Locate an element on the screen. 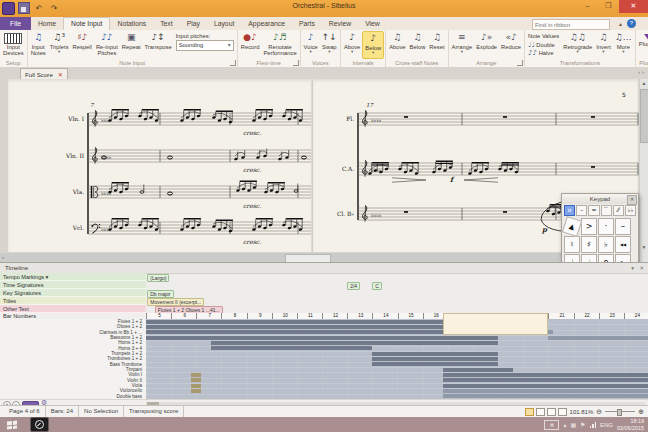  tab-review: Review is located at coordinates (340, 24).